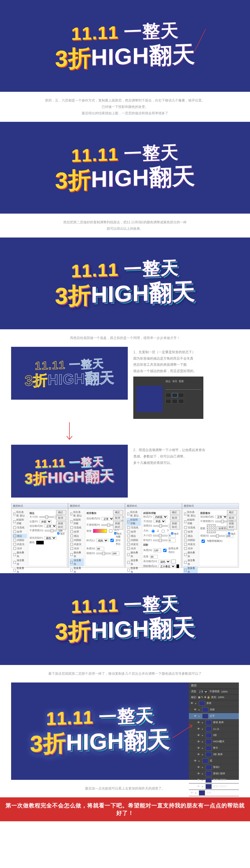  What do you see at coordinates (214, 793) in the screenshot?
I see `layer-row: 👁▸背景` at bounding box center [214, 793].